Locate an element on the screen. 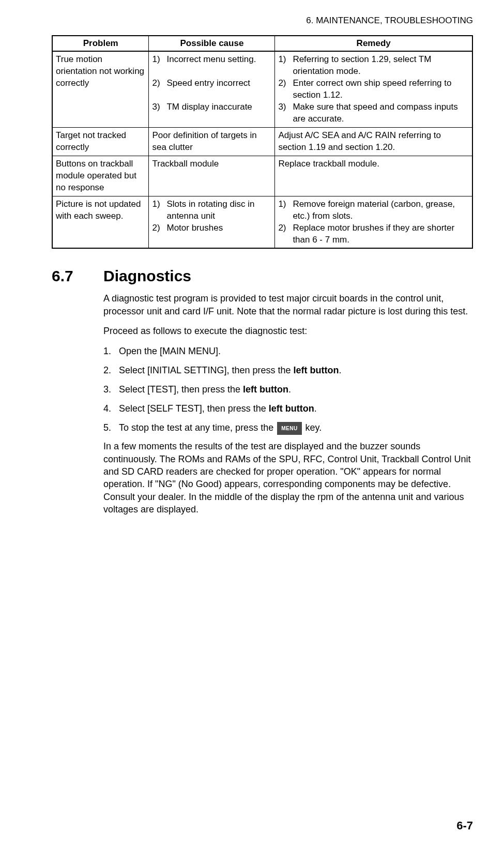 Image resolution: width=504 pixels, height=848 pixels. cell-text: Adjust A/C SEA and A/C RAIN referring to… is located at coordinates (360, 141).